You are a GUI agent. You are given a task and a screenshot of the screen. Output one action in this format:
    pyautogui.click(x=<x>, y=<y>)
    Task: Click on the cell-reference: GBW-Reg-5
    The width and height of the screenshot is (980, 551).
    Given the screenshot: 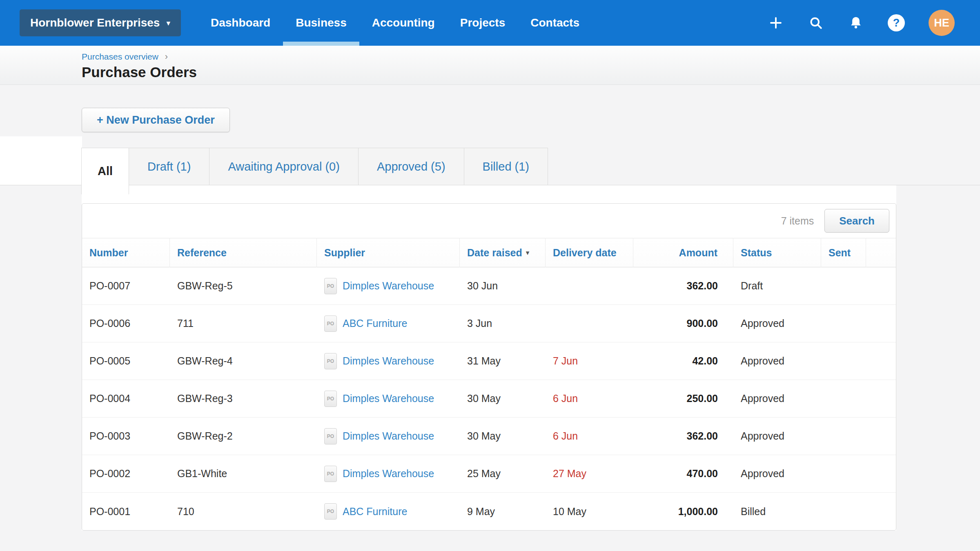 What is the action you would take?
    pyautogui.click(x=243, y=286)
    